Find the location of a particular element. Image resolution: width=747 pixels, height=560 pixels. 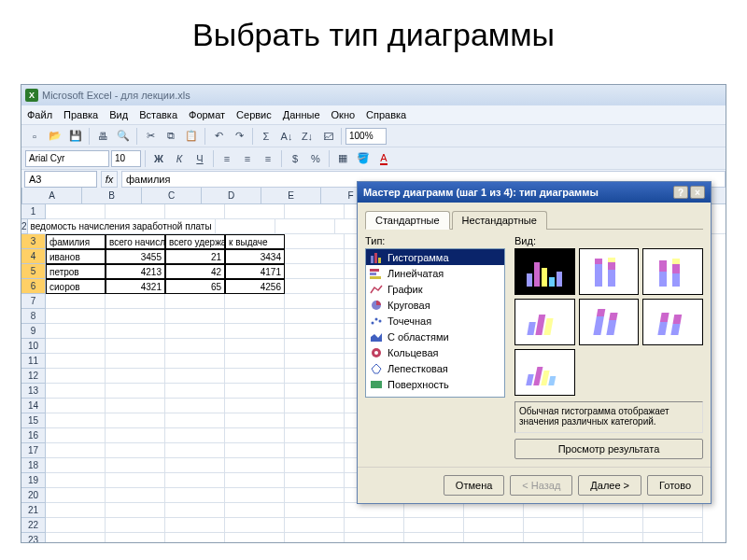

copy-icon: ⧉ is located at coordinates (171, 136).